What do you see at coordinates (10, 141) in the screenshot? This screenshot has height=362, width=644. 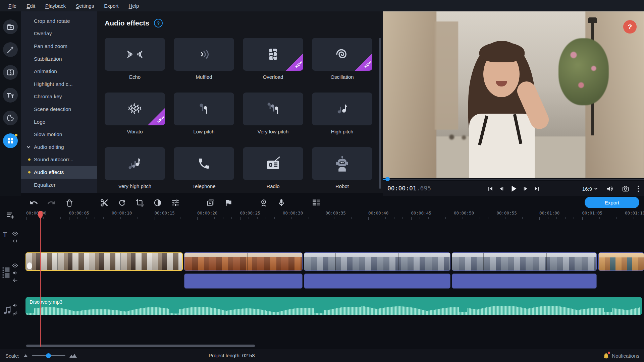 I see `more-tools-button` at bounding box center [10, 141].